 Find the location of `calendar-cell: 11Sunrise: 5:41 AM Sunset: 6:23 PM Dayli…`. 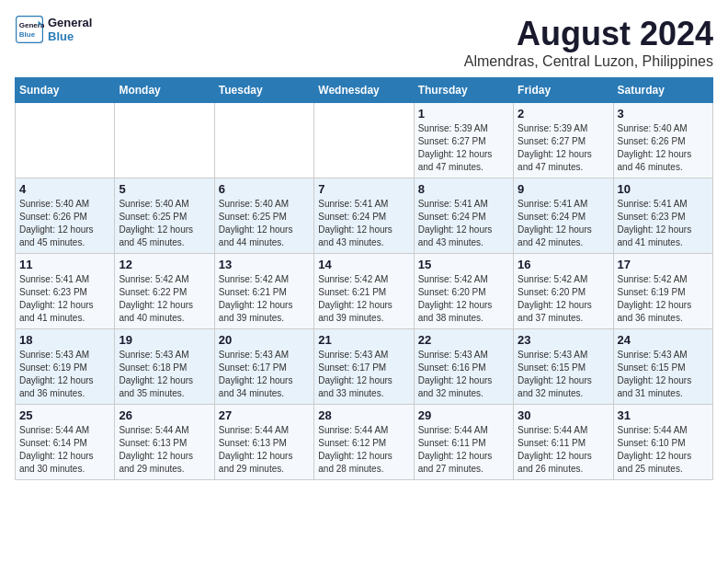

calendar-cell: 11Sunrise: 5:41 AM Sunset: 6:23 PM Dayli… is located at coordinates (65, 292).